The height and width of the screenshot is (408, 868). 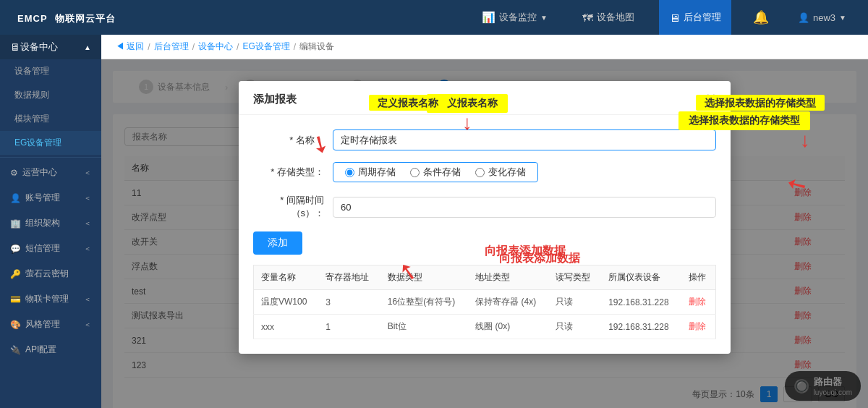 I want to click on radio-change-input, so click(x=480, y=172).